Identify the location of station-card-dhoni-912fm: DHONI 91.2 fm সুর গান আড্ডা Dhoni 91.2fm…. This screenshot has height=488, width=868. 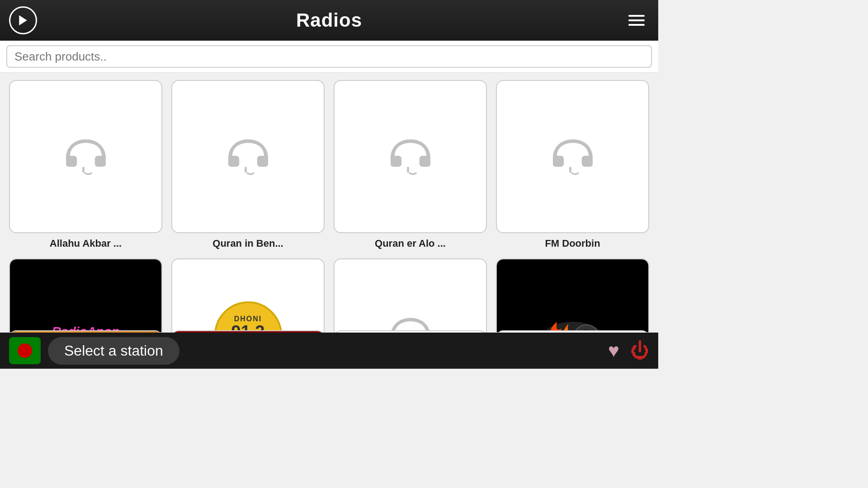
(248, 296).